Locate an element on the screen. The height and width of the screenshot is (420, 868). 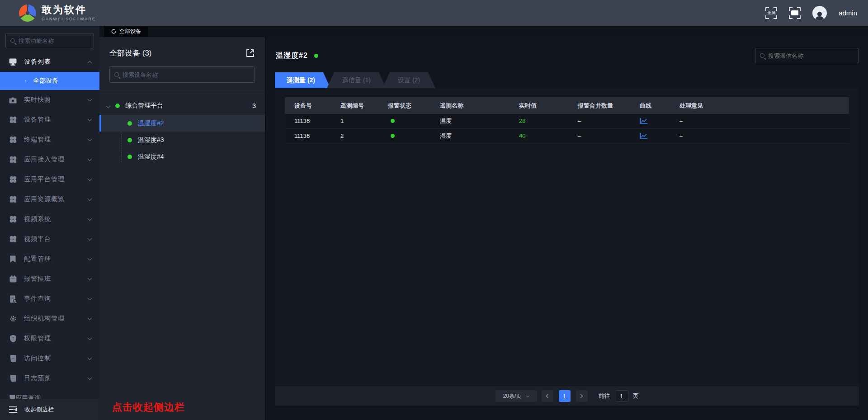
sidebar-item-alarm-schedule: 报警排班 is located at coordinates (50, 279).